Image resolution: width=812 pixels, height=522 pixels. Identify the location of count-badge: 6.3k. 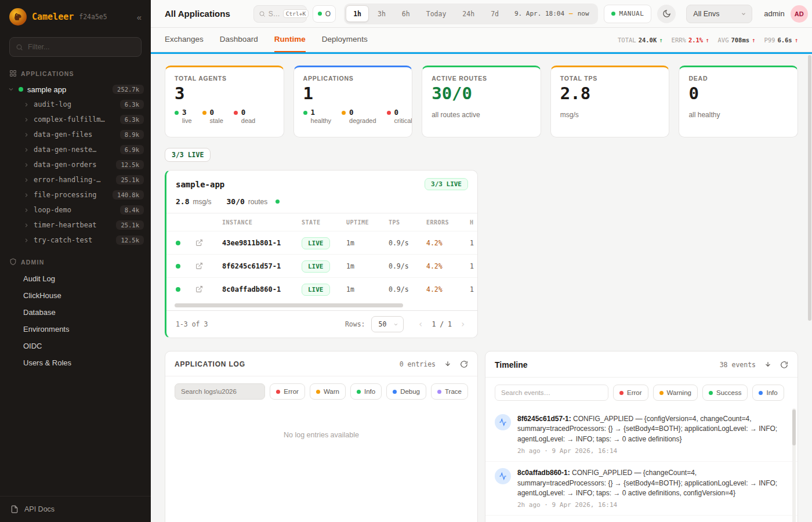
(132, 119).